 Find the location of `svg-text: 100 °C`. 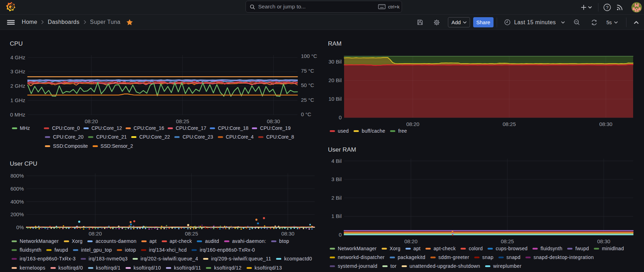

svg-text: 100 °C is located at coordinates (309, 56).